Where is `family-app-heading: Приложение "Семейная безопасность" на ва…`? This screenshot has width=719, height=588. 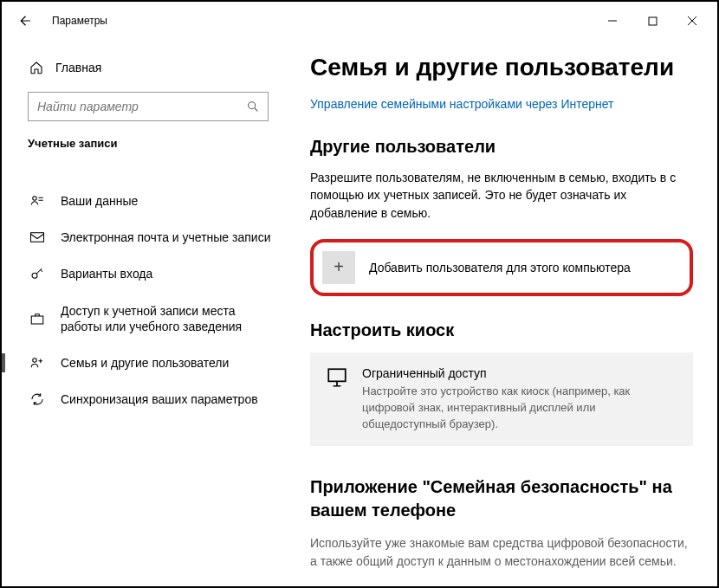
family-app-heading: Приложение "Семейная безопасность" на ва… is located at coordinates (502, 499).